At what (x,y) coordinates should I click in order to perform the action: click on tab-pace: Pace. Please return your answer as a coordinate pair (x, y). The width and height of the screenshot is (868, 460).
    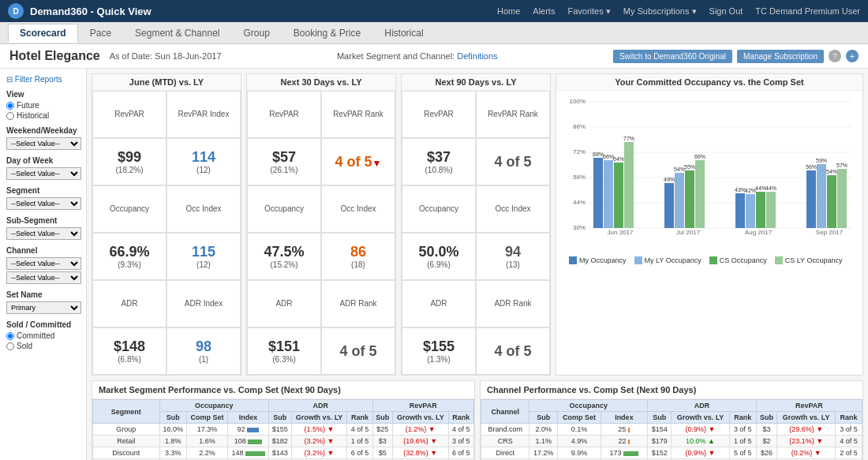
    Looking at the image, I should click on (101, 33).